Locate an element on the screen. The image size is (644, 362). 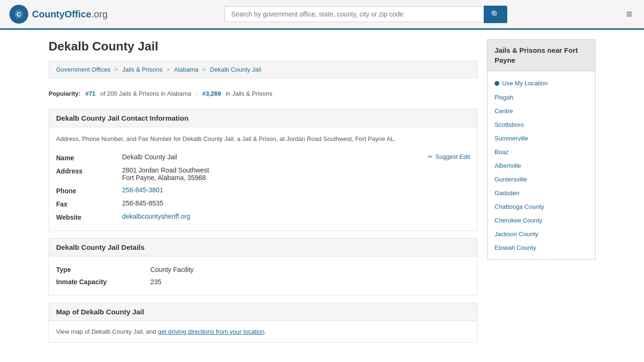
type-row: Type County Facility is located at coordinates (263, 270).